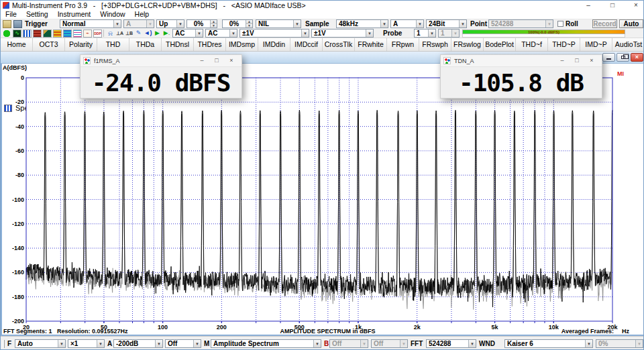 Image resolution: width=644 pixels, height=350 pixels. I want to click on quick-oct3: OCT3, so click(49, 44).